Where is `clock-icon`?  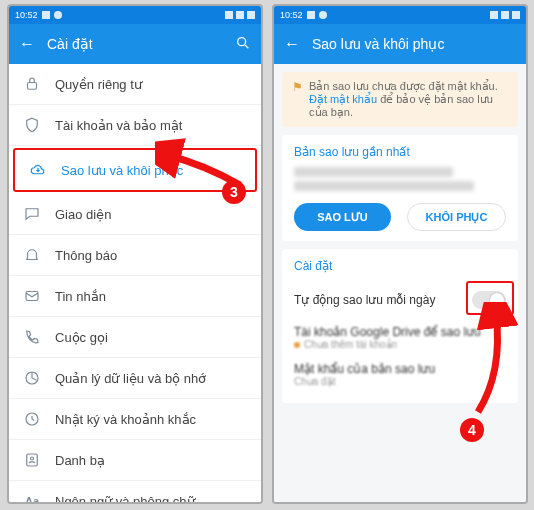 clock-icon is located at coordinates (32, 419).